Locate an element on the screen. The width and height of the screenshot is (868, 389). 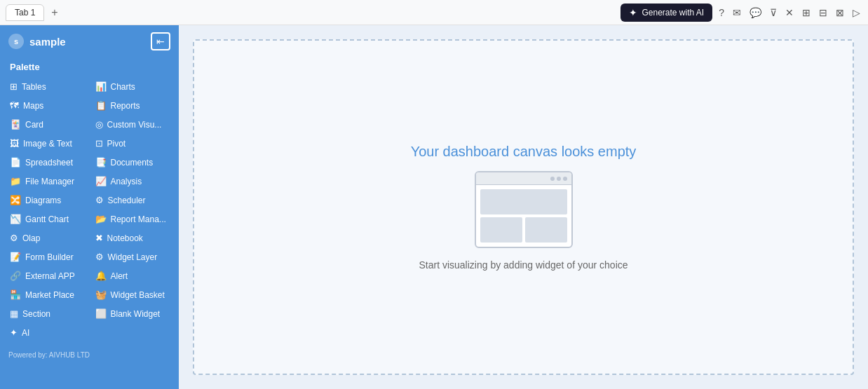
report-mana-label: Report Mana... is located at coordinates (139, 219).